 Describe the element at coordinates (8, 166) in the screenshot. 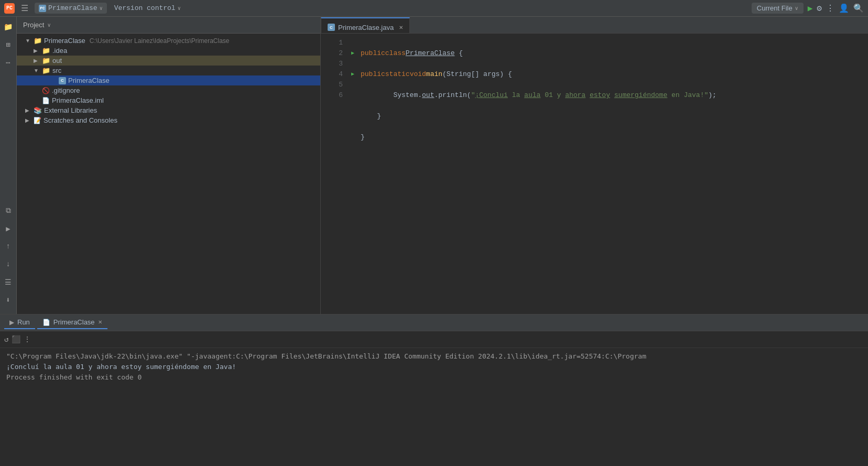

I see `left-sidebar: 📁 ⊞ ⋯ ⧉ ▶ ↑ ↓ ☰ ⬇` at that location.